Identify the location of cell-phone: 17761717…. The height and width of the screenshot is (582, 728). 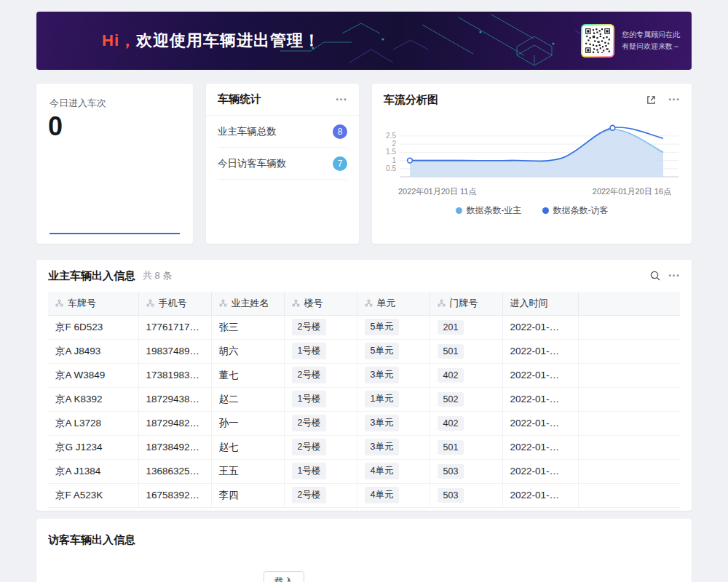
(175, 327).